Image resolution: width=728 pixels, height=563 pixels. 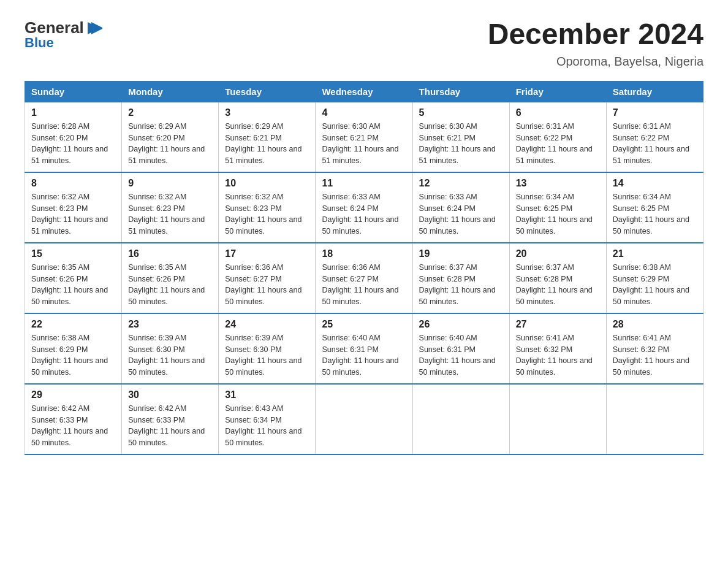 What do you see at coordinates (364, 419) in the screenshot?
I see `calendar-week-row: 29 Sunrise: 6:42 AM Sunset: 6:33 PM Dayl…` at bounding box center [364, 419].